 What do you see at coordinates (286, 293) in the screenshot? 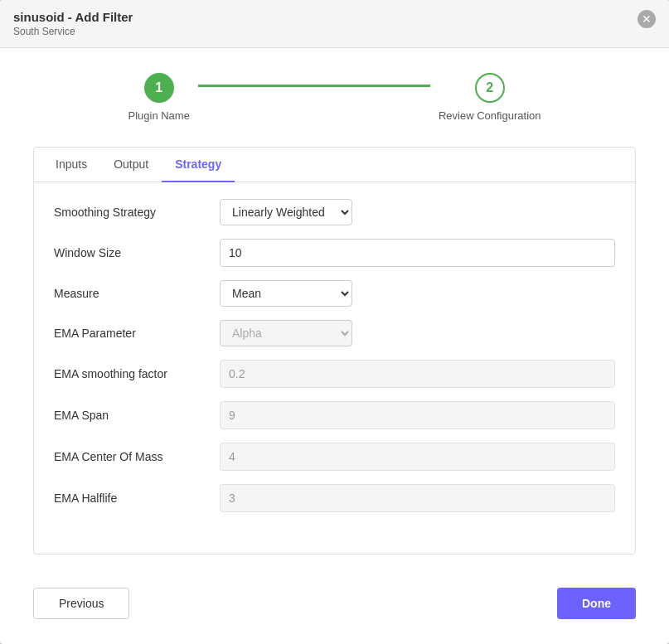
I see `select-measure: Mean Median` at bounding box center [286, 293].